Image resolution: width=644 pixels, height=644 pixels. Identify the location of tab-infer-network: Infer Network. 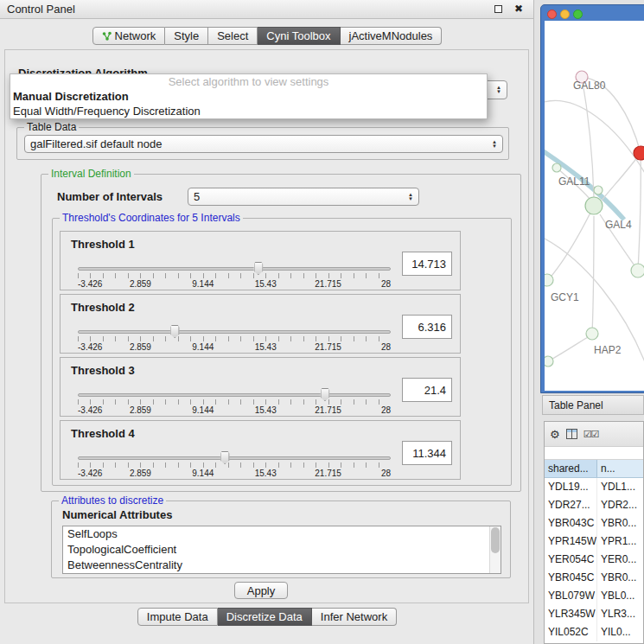
(354, 617).